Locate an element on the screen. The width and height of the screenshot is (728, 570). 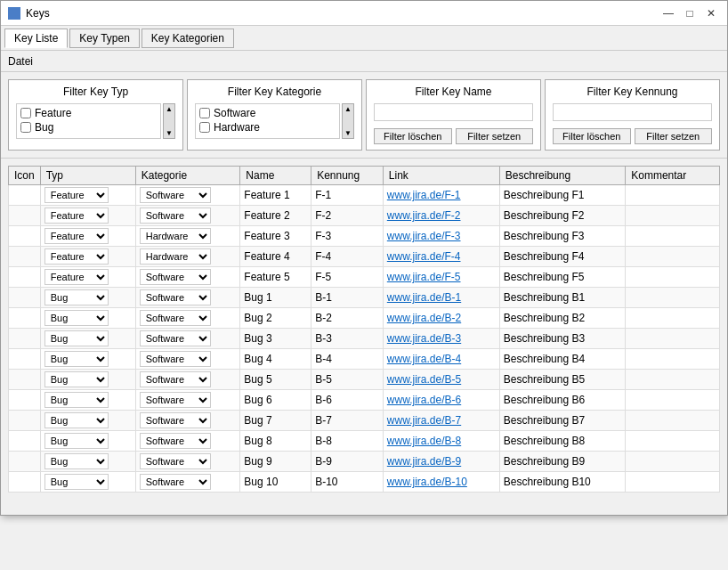
link-text: www.jira.de/F-1 is located at coordinates (424, 195).